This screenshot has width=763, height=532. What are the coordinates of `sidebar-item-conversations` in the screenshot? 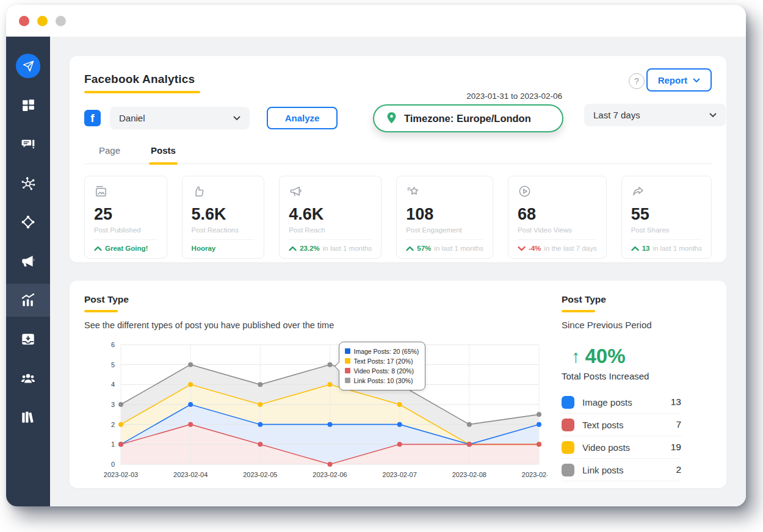 It's located at (28, 144).